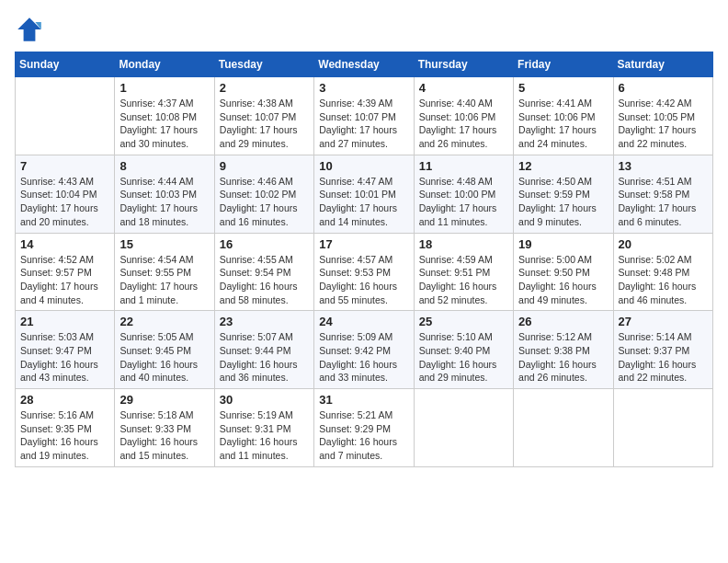 Image resolution: width=728 pixels, height=563 pixels. Describe the element at coordinates (664, 88) in the screenshot. I see `day-number: 6` at that location.